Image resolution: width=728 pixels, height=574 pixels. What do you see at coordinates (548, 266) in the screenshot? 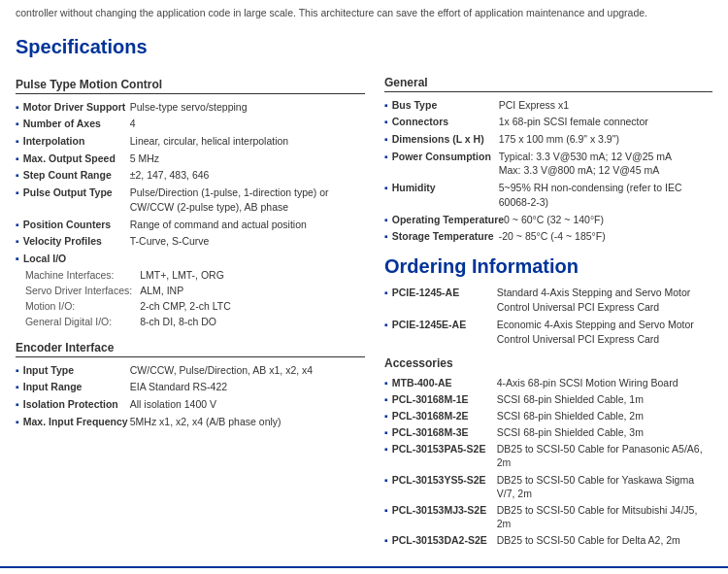
I see `ordering-section-title: Ordering Information` at bounding box center [548, 266].